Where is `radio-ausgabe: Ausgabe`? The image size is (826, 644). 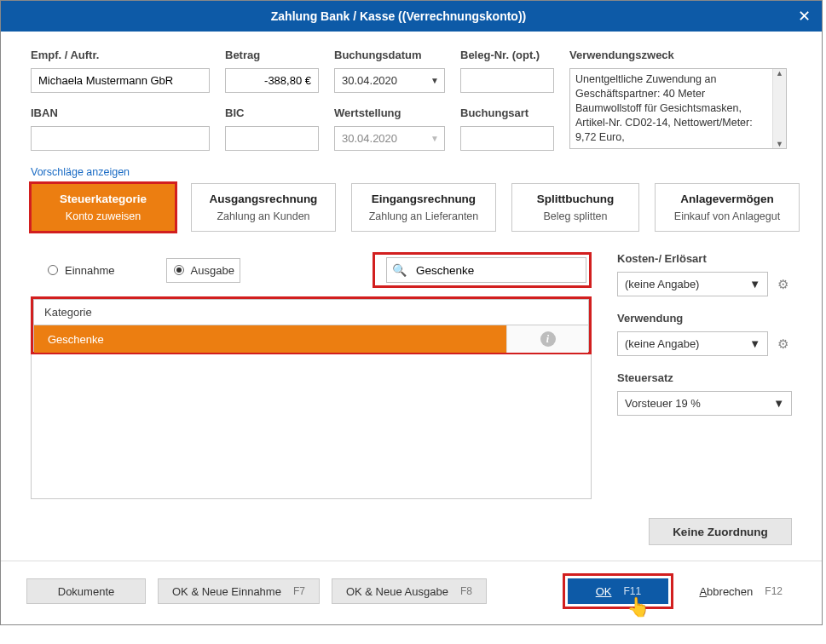 radio-ausgabe: Ausgabe is located at coordinates (203, 271).